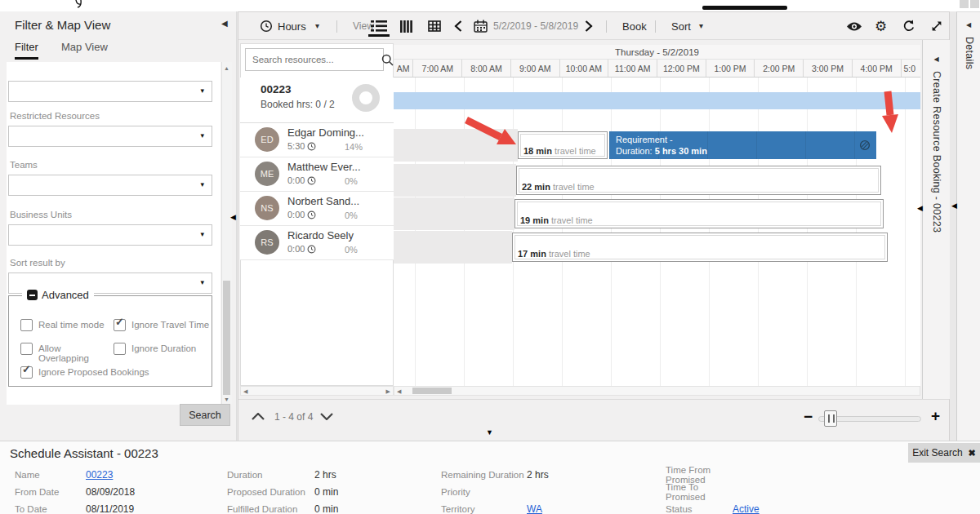 The height and width of the screenshot is (514, 980). I want to click on field-label: Remaining Duration, so click(483, 475).